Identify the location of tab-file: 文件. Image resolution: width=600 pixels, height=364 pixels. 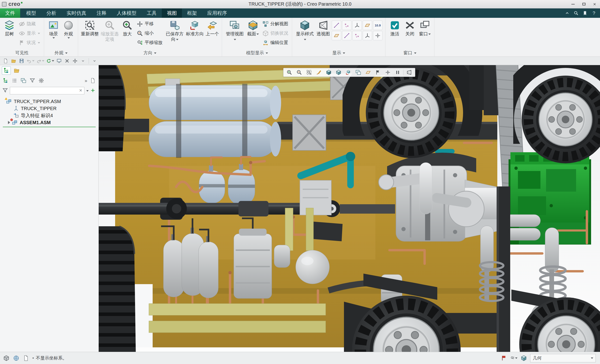
(10, 13).